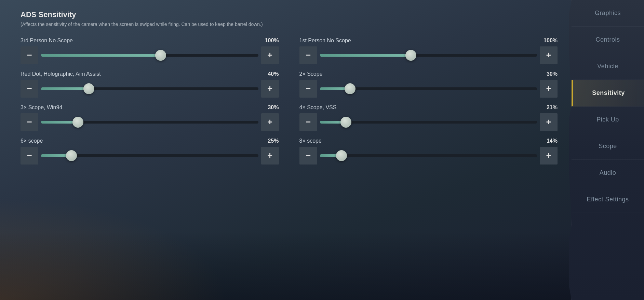 The image size is (644, 300). I want to click on slider-minus-2x-scope: −, so click(308, 89).